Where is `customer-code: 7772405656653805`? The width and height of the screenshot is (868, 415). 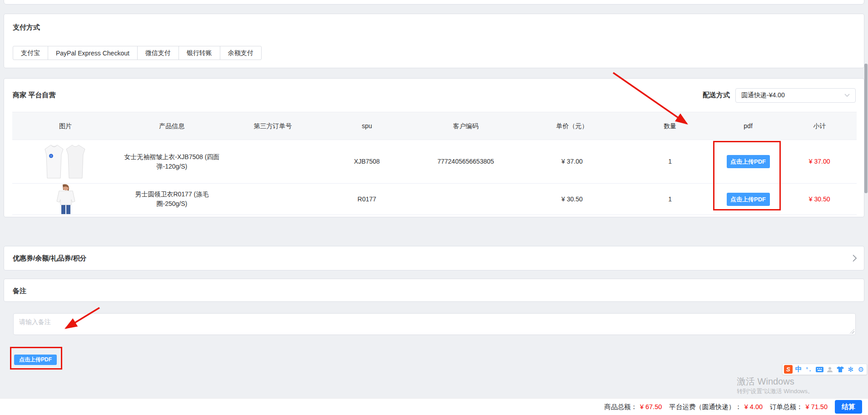
customer-code: 7772405656653805 is located at coordinates (466, 162).